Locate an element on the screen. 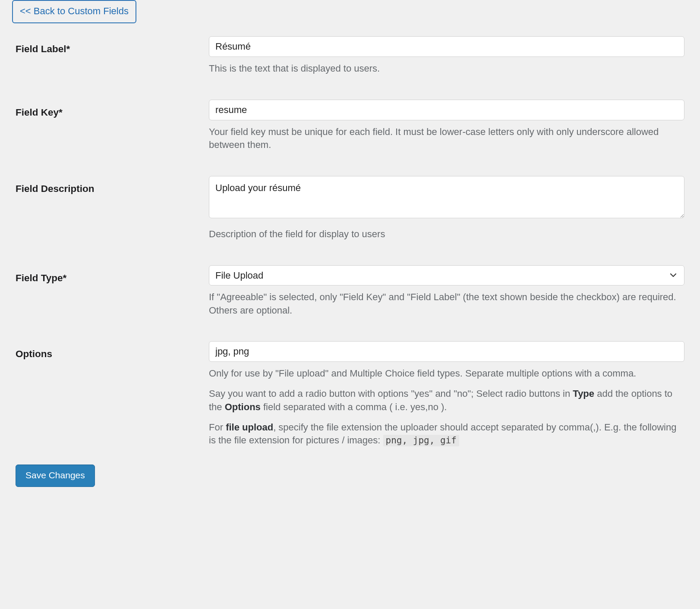 The width and height of the screenshot is (700, 609). field-description-input is located at coordinates (447, 197).